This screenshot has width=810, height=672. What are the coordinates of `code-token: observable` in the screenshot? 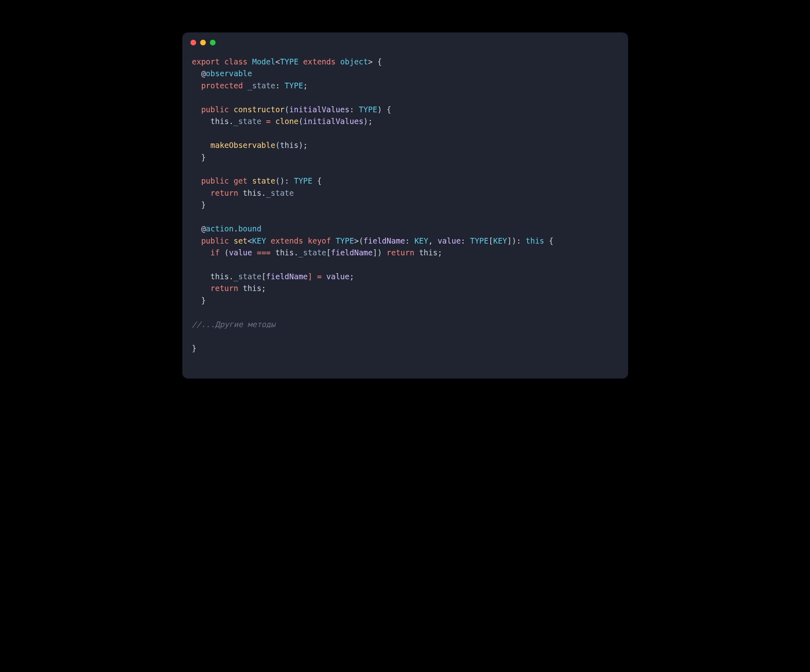 It's located at (229, 73).